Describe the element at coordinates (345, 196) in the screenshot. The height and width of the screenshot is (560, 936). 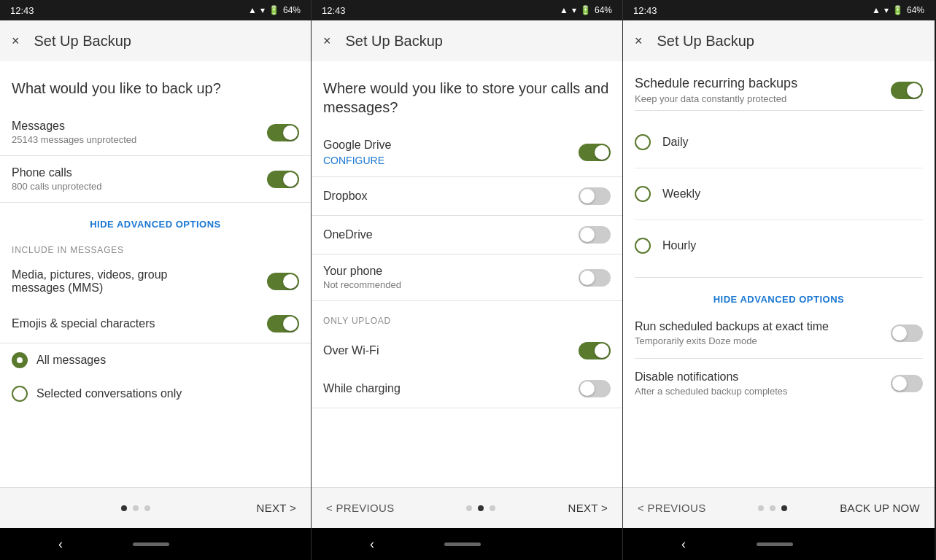
I see `dropbox-label: Dropbox` at that location.